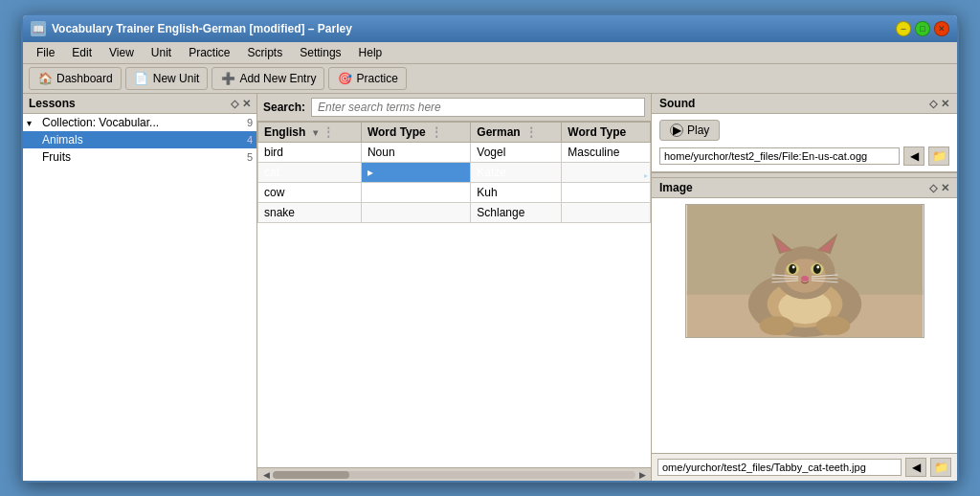 The image size is (980, 496). I want to click on sound-collapse-button: ◇, so click(933, 103).